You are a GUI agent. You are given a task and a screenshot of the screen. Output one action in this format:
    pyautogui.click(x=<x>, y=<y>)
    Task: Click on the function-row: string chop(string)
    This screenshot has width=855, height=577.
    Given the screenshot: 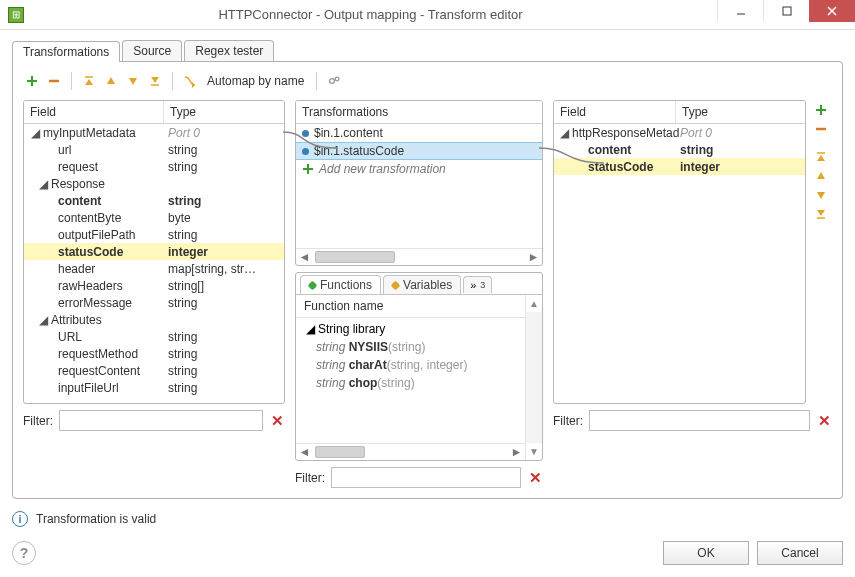 What is the action you would take?
    pyautogui.click(x=410, y=383)
    